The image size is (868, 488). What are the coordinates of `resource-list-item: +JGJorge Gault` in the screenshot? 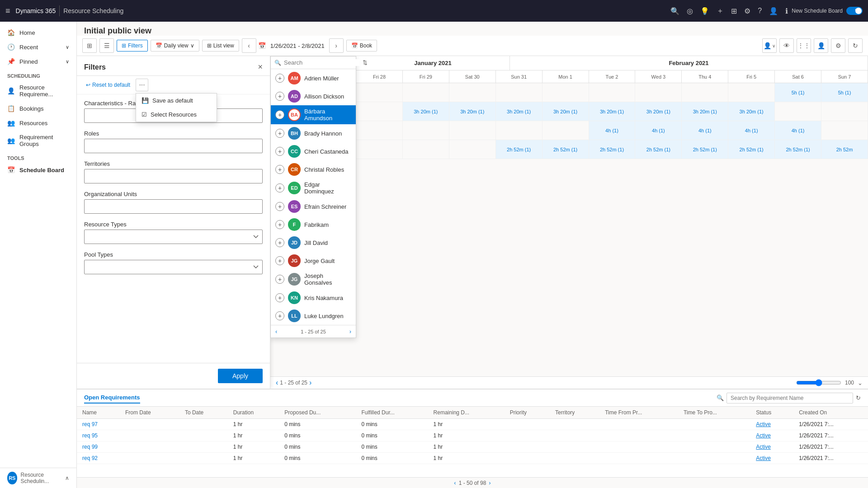 It's located at (313, 261).